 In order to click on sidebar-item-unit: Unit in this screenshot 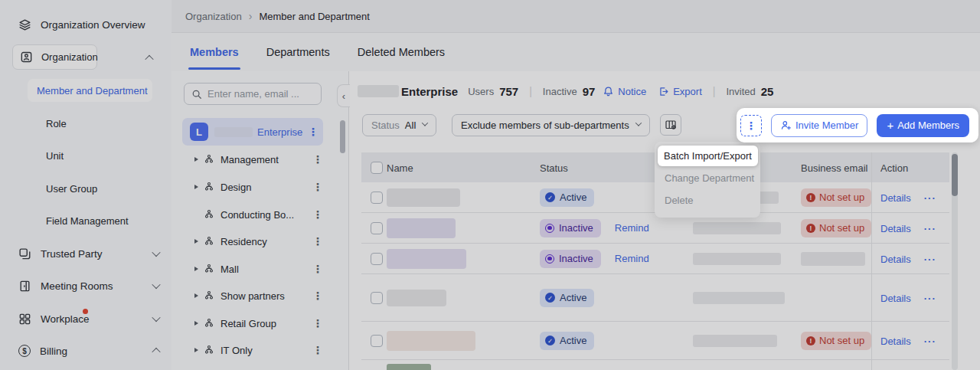, I will do `click(55, 156)`.